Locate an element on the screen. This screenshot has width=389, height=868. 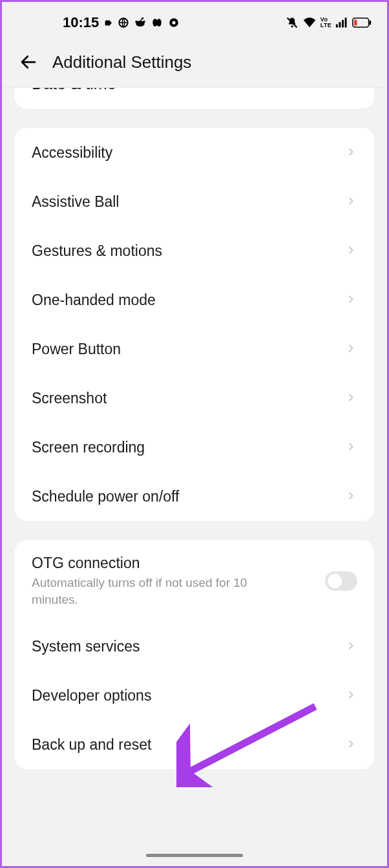
row-screen-recording: Screen recording is located at coordinates (194, 447).